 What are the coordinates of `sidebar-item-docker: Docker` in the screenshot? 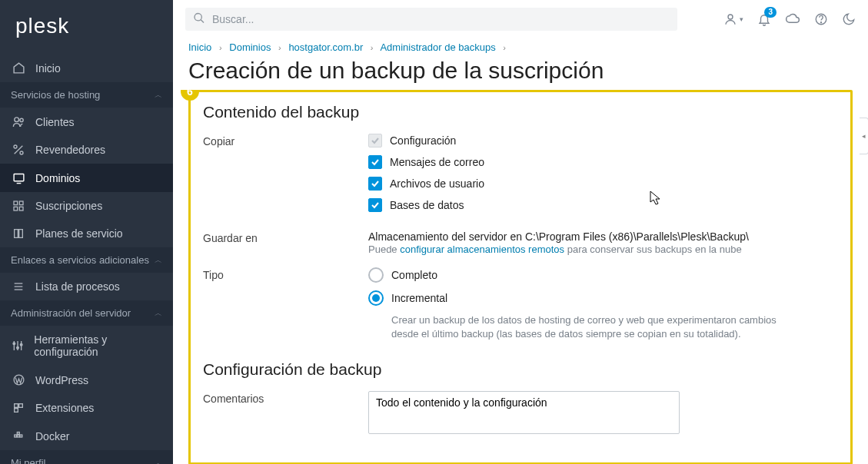 It's located at (86, 436).